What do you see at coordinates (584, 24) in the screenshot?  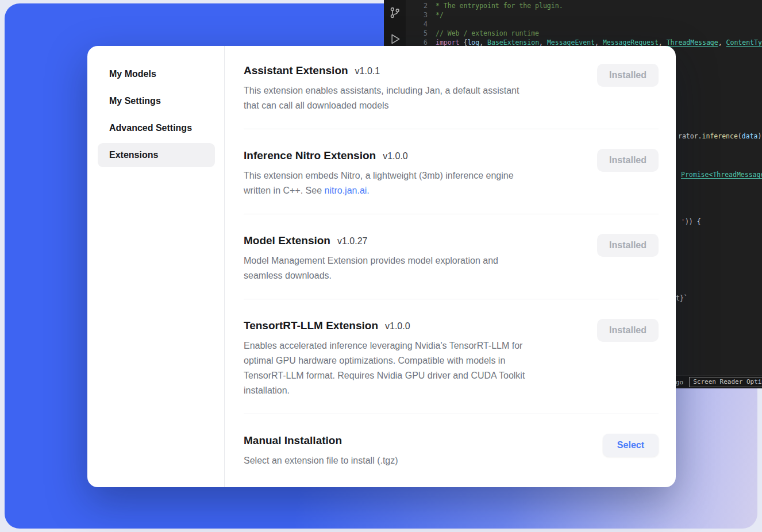 I see `code-area: 2 * The entrypoint for the plugin. 3 */ …` at bounding box center [584, 24].